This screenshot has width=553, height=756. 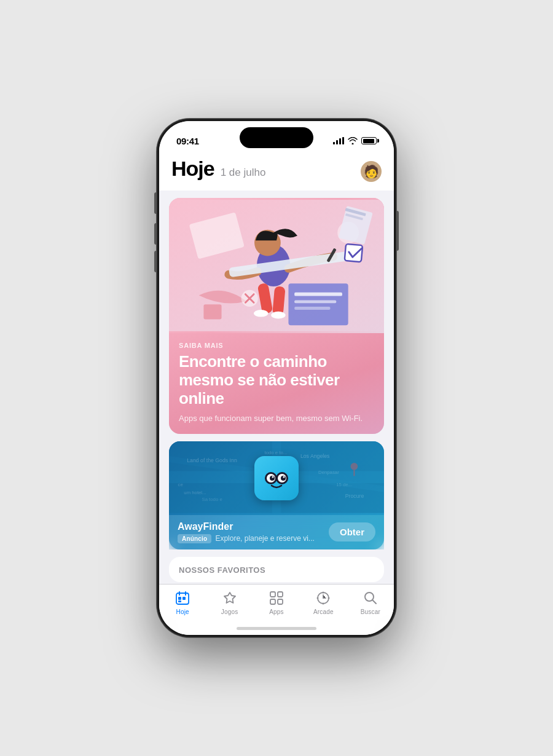 What do you see at coordinates (211, 499) in the screenshot?
I see `svg-text: Sa todo e` at bounding box center [211, 499].